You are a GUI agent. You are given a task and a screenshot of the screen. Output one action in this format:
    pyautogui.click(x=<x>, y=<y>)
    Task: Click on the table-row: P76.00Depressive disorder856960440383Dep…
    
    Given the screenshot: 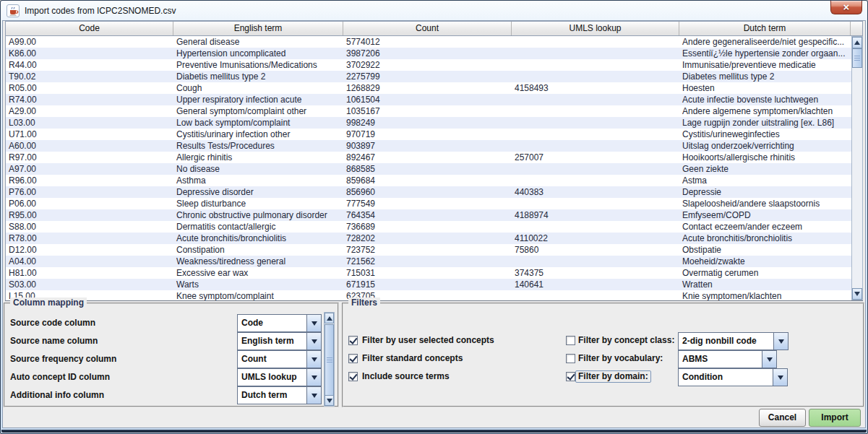 What is the action you would take?
    pyautogui.click(x=429, y=192)
    